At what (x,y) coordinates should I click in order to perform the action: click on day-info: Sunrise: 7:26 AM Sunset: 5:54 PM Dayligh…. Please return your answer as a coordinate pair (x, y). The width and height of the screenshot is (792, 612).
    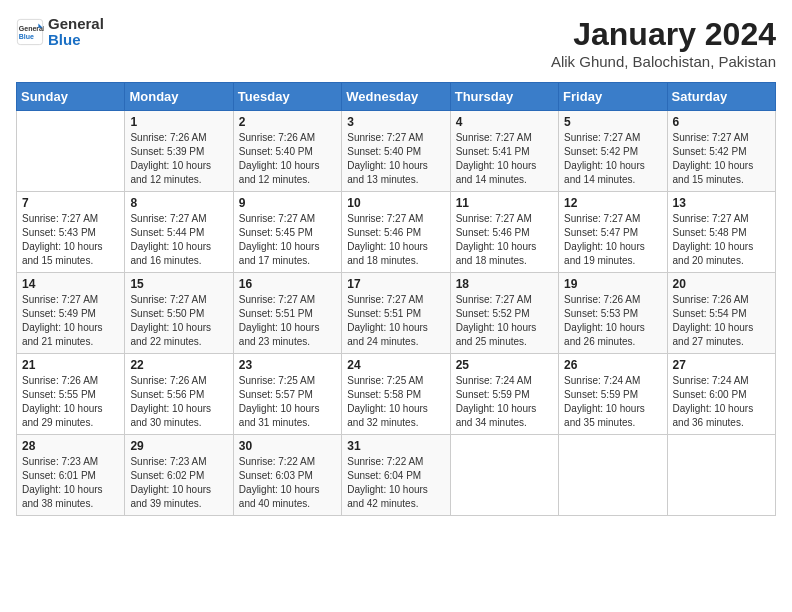
    Looking at the image, I should click on (722, 321).